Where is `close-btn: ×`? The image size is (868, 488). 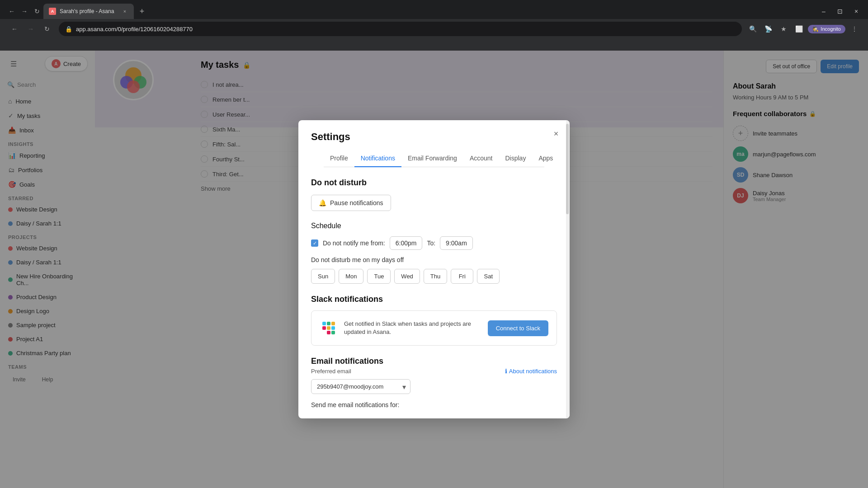
close-btn: × is located at coordinates (856, 11).